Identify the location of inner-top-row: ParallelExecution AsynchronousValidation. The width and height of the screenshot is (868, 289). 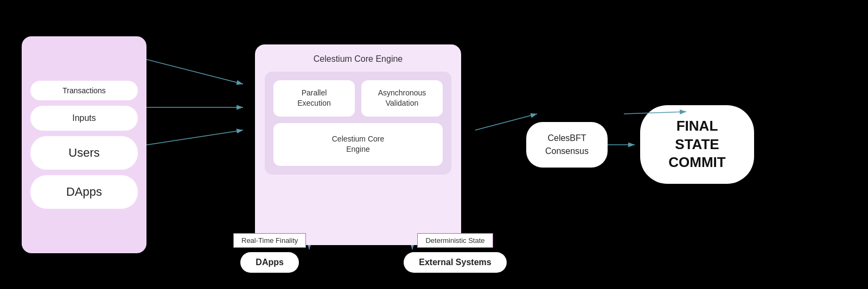
(358, 99).